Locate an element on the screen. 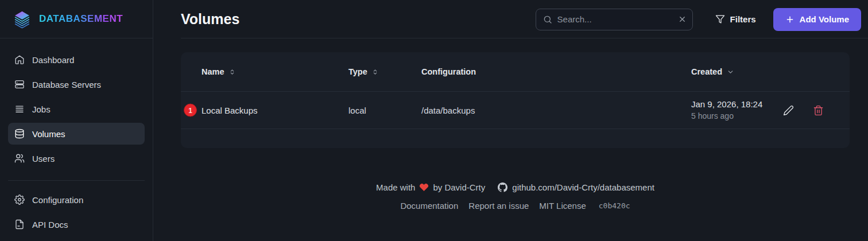  search-input is located at coordinates (614, 20).